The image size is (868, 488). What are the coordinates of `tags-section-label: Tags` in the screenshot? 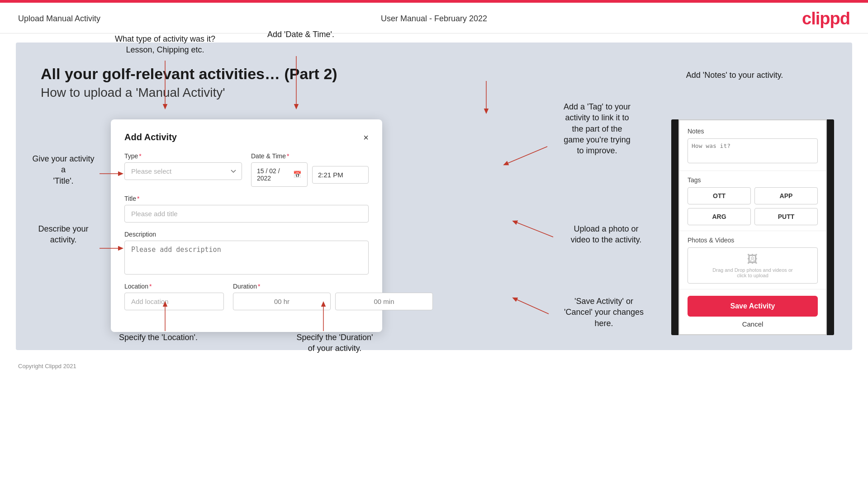 It's located at (753, 180).